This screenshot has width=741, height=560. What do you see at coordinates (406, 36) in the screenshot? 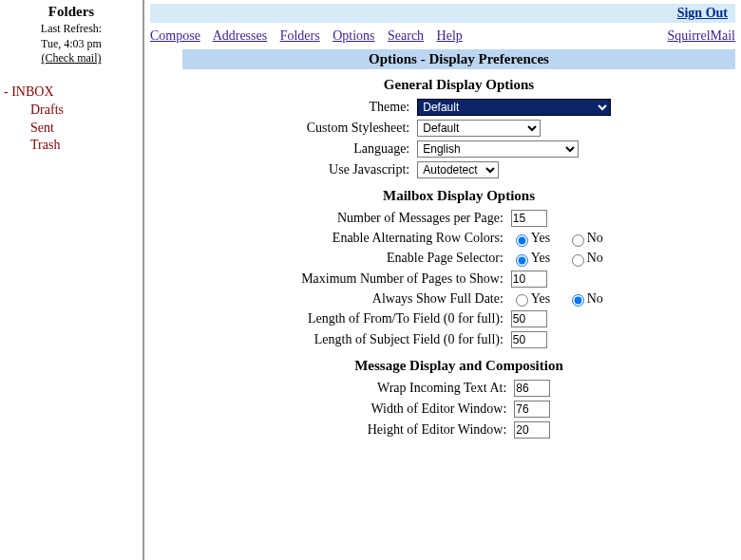
I see `nav-search: Search` at bounding box center [406, 36].